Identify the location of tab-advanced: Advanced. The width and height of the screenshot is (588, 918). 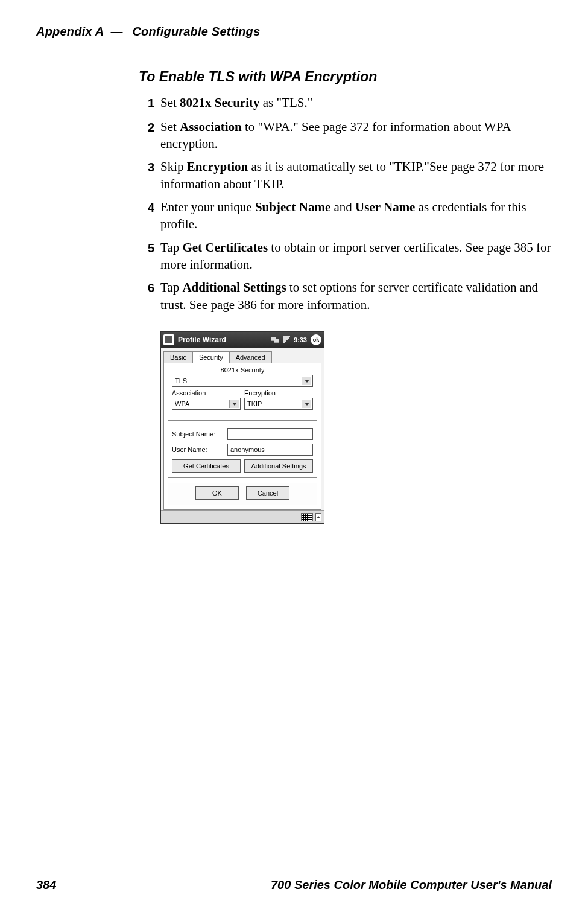
(251, 357).